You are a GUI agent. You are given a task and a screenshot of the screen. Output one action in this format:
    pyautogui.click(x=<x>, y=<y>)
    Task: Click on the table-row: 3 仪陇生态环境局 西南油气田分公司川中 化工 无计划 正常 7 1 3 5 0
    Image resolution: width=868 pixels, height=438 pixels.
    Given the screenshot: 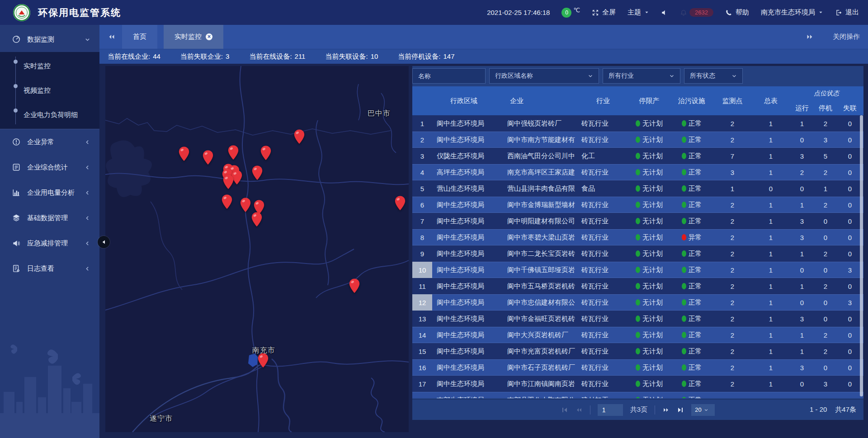 What is the action you would take?
    pyautogui.click(x=638, y=156)
    